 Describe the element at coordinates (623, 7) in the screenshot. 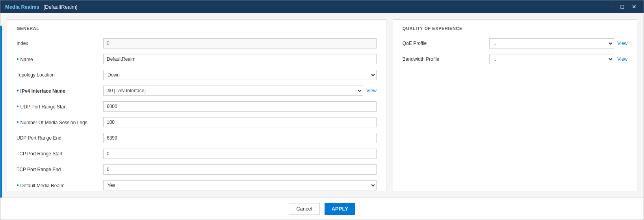

I see `window-controls: − □ ✕` at that location.